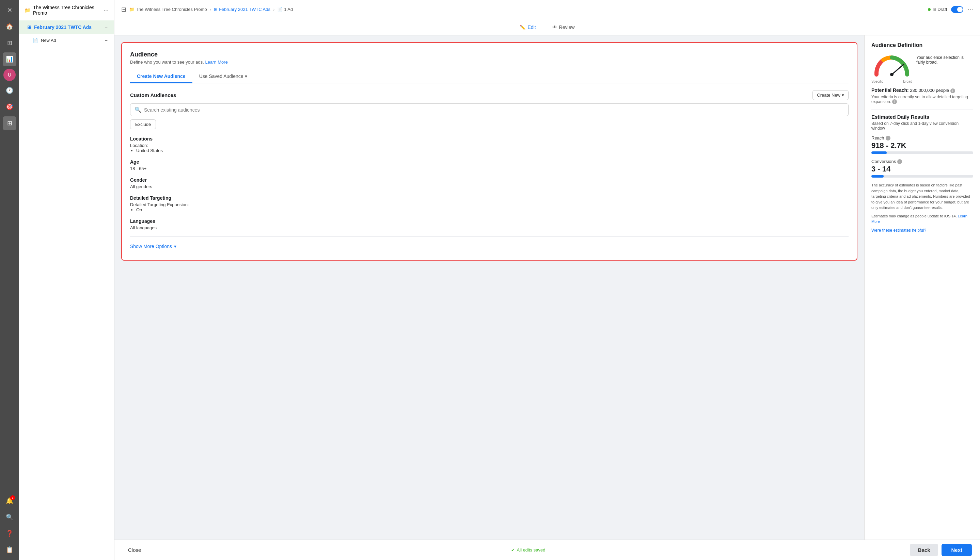 The image size is (980, 560). What do you see at coordinates (289, 9) in the screenshot?
I see `breadcrumb-ad-count: 1 Ad` at bounding box center [289, 9].